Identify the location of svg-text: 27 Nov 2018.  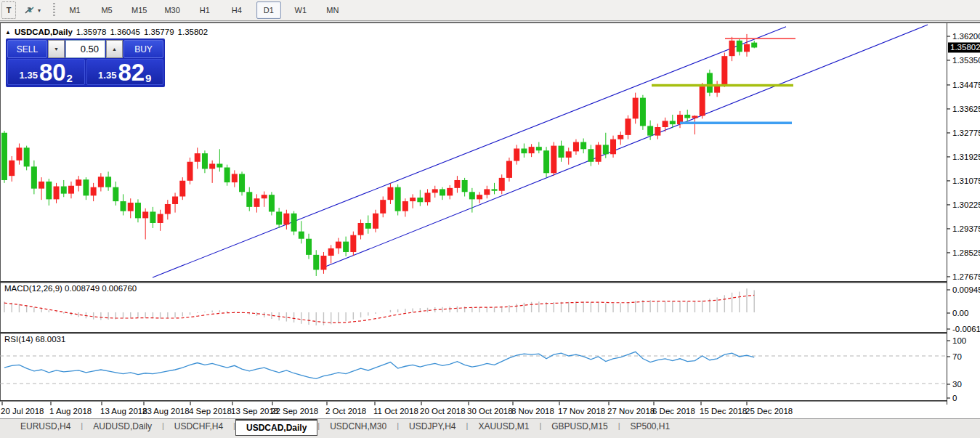
(631, 411).